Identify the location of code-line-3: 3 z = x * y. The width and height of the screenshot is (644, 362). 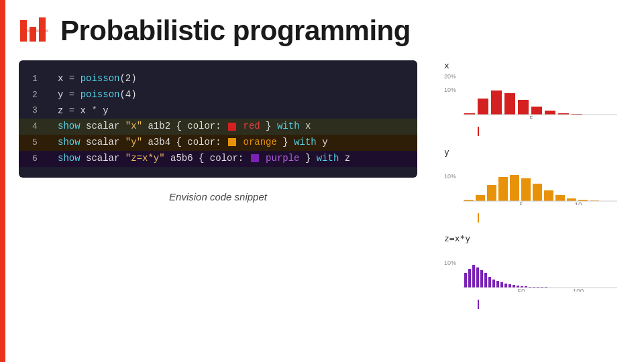
(218, 111).